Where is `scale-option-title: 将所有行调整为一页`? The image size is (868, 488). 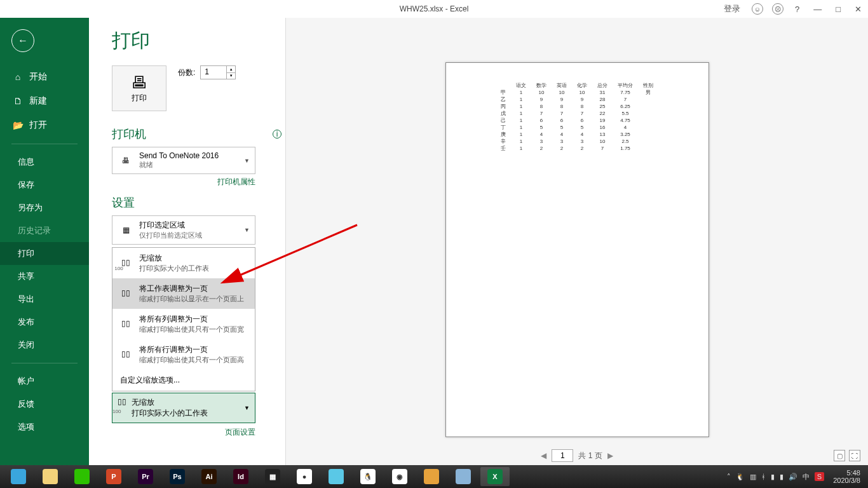 scale-option-title: 将所有行调整为一页 is located at coordinates (192, 349).